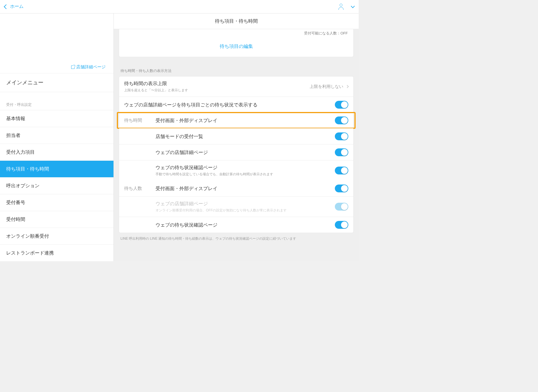  Describe the element at coordinates (236, 136) in the screenshot. I see `toggle-row: 店舗モードの受付一覧` at that location.